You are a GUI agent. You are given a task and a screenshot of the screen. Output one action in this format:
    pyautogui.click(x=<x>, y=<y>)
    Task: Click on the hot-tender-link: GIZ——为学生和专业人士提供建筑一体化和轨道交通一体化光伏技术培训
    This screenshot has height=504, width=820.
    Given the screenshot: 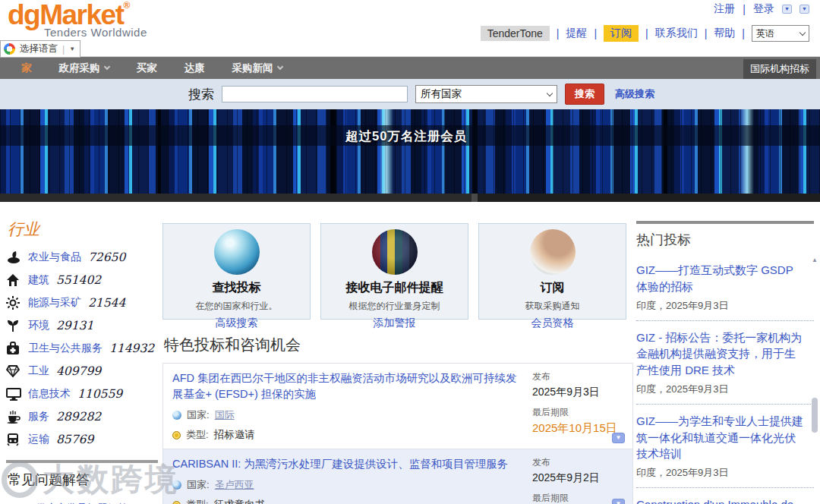 What is the action you would take?
    pyautogui.click(x=721, y=437)
    